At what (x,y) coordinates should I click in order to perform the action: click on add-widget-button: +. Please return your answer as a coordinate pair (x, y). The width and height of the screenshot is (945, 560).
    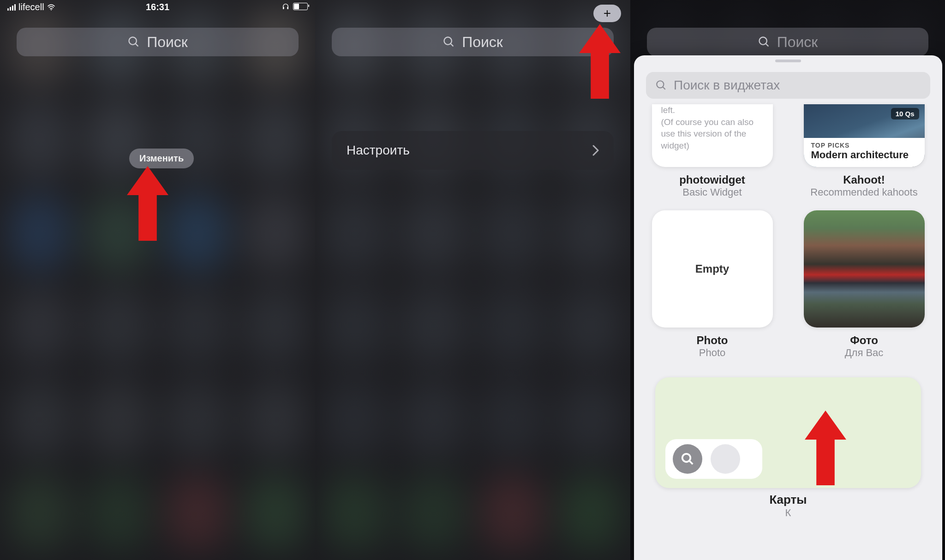
    Looking at the image, I should click on (607, 13).